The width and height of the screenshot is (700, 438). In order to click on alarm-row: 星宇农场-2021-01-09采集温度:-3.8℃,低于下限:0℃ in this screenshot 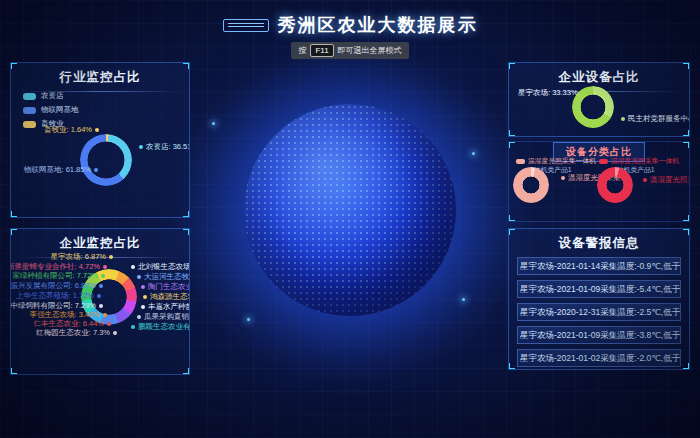, I will do `click(599, 335)`.